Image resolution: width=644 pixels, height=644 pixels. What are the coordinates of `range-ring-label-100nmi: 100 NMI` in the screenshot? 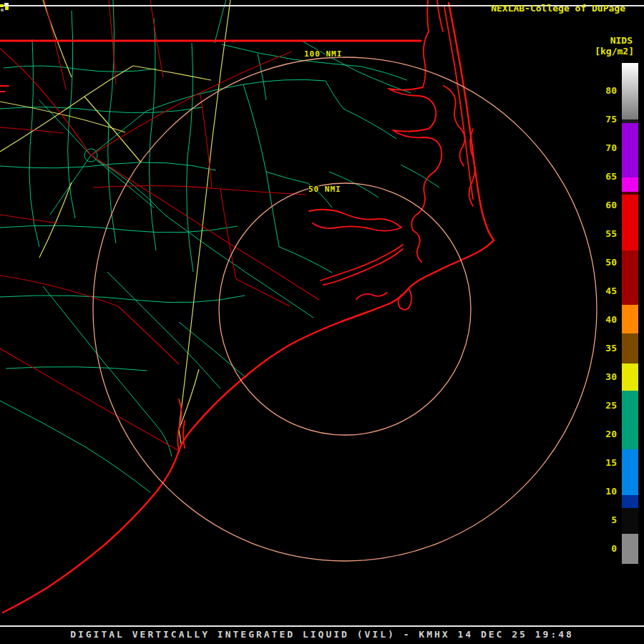 It's located at (323, 54).